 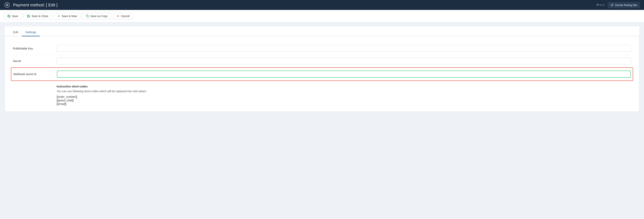 I want to click on publishable-key-label: Publishable Key, so click(x=35, y=49).